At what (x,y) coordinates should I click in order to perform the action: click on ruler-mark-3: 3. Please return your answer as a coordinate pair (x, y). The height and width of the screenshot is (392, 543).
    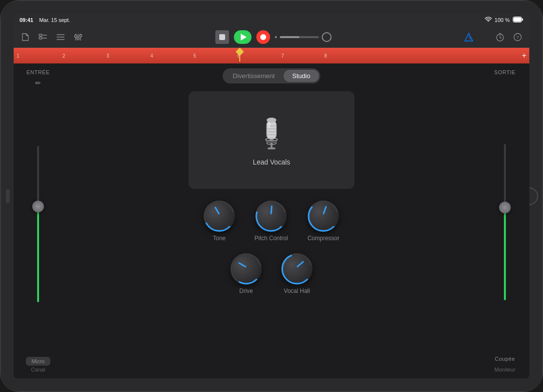
    Looking at the image, I should click on (108, 56).